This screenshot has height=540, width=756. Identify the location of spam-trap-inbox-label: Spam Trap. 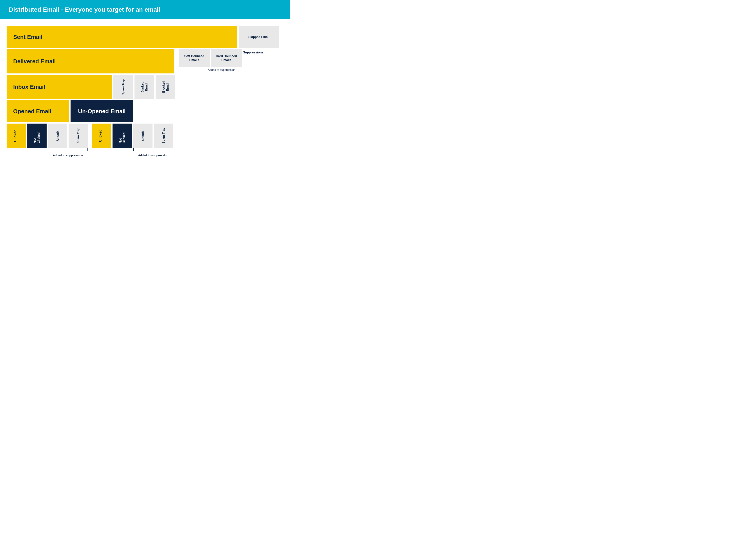
(123, 87).